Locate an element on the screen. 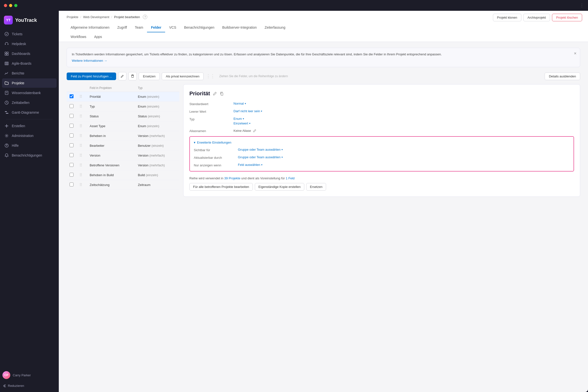 This screenshot has width=588, height=392. tab-zugriff: Zugriff is located at coordinates (122, 28).